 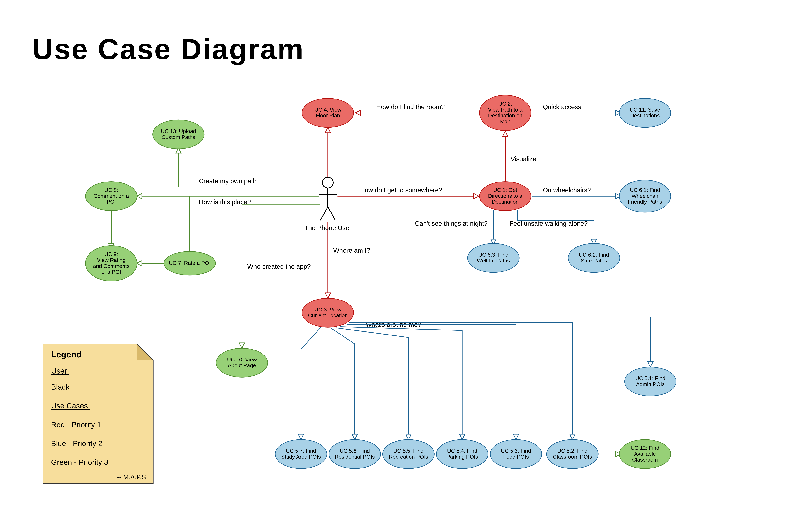 What do you see at coordinates (573, 451) in the screenshot?
I see `usecase-uc52-label: UC 5.2: Find` at bounding box center [573, 451].